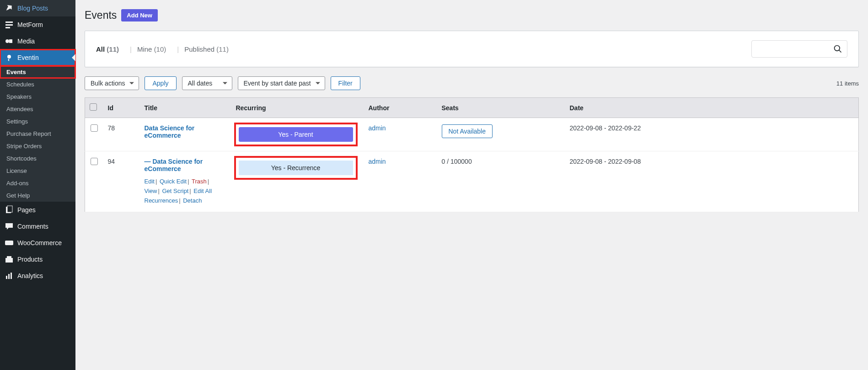  What do you see at coordinates (501, 108) in the screenshot?
I see `col-seats: Seats` at bounding box center [501, 108].